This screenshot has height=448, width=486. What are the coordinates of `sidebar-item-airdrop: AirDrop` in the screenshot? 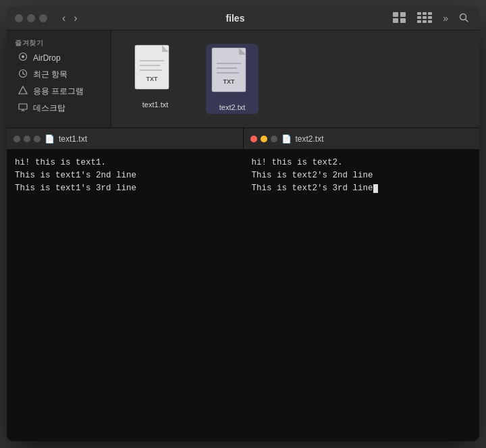 It's located at (59, 58).